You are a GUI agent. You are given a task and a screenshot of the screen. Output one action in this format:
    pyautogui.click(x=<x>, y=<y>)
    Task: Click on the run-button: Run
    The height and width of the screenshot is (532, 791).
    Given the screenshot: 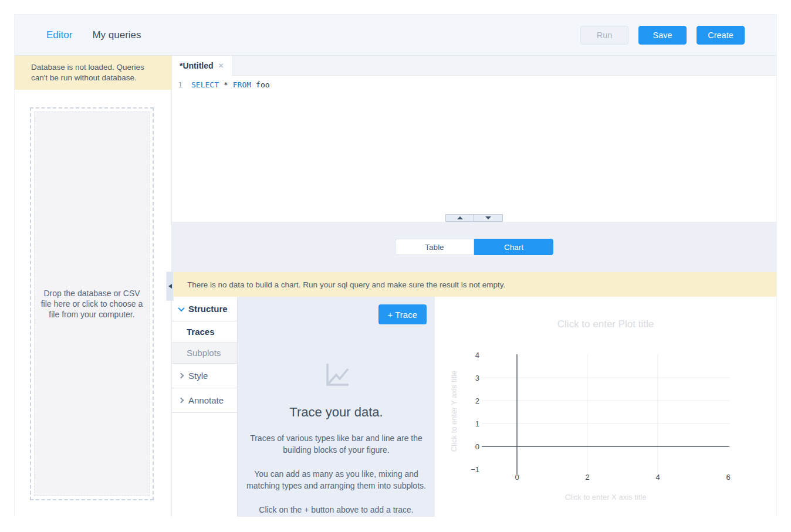 What is the action you would take?
    pyautogui.click(x=604, y=35)
    